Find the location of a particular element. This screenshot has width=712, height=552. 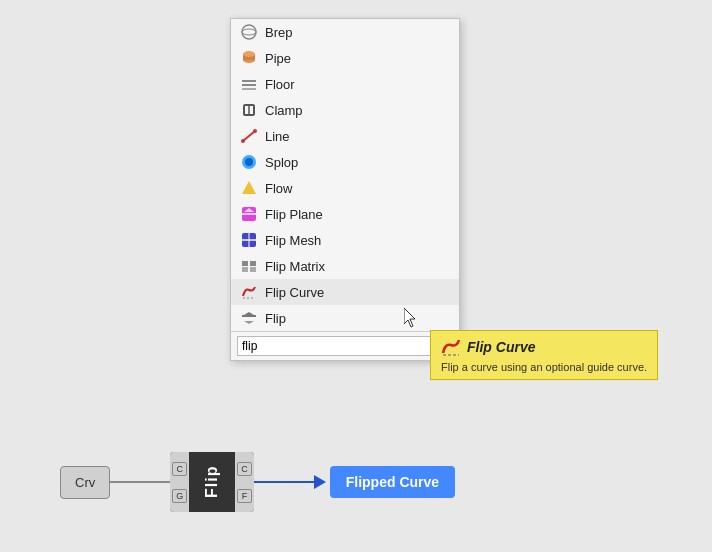

menu-item-brep: Brep is located at coordinates (345, 32).